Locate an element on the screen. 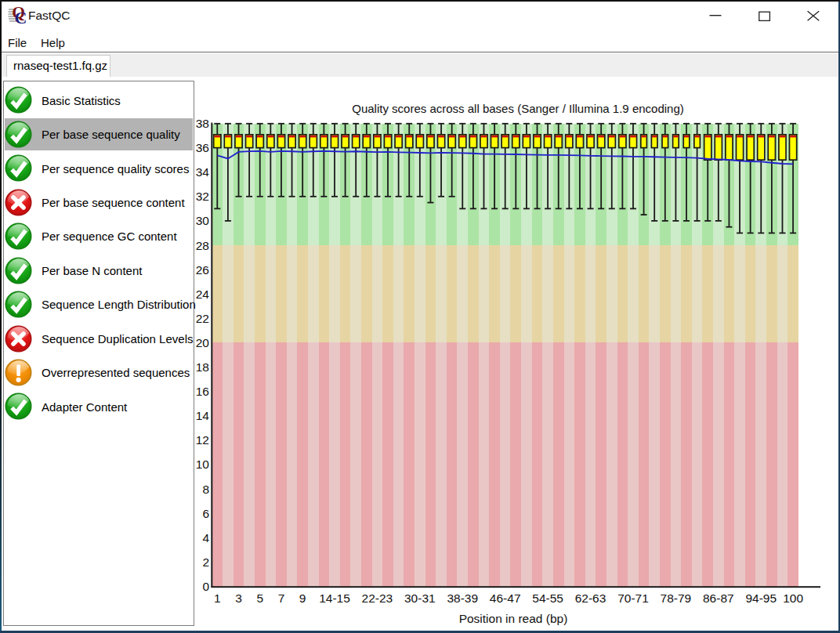 The height and width of the screenshot is (633, 840). svg-text: 3 is located at coordinates (238, 599).